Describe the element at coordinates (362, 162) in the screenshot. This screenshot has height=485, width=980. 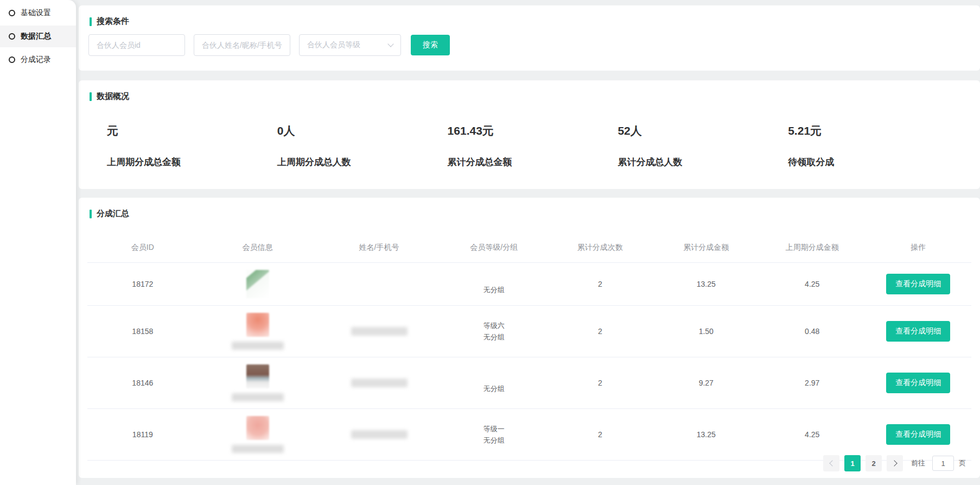
I see `stat-label: 上周期分成总人数` at that location.